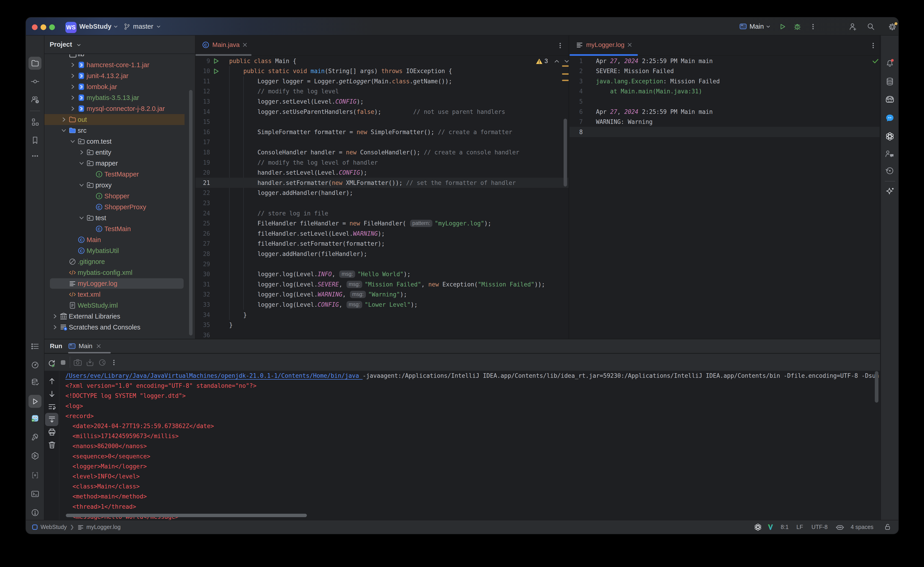 The height and width of the screenshot is (567, 924). Describe the element at coordinates (890, 136) in the screenshot. I see `tool-strip-button-chatgpt` at that location.